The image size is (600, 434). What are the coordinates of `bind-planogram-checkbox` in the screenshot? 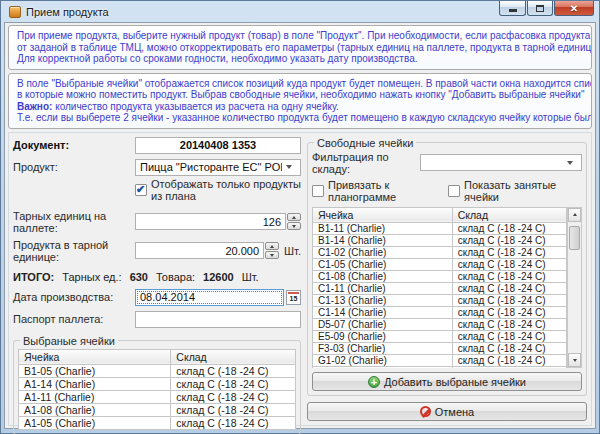 It's located at (318, 191).